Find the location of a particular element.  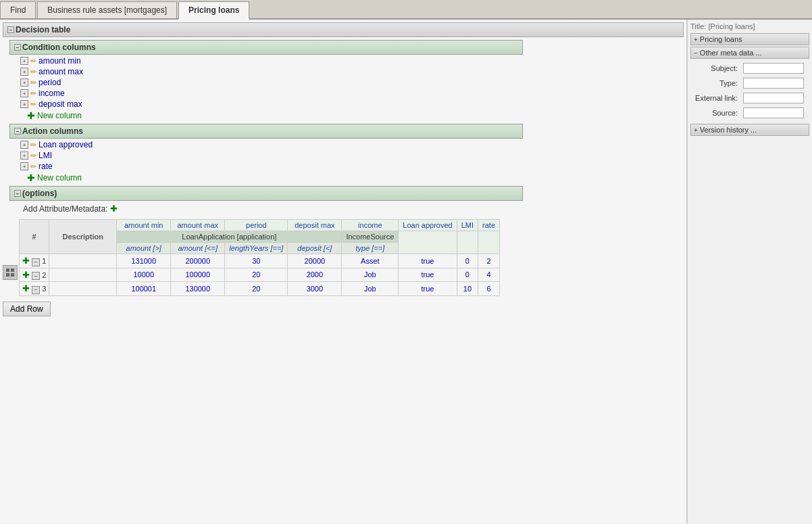

row-amount-max: 130000 is located at coordinates (198, 289).